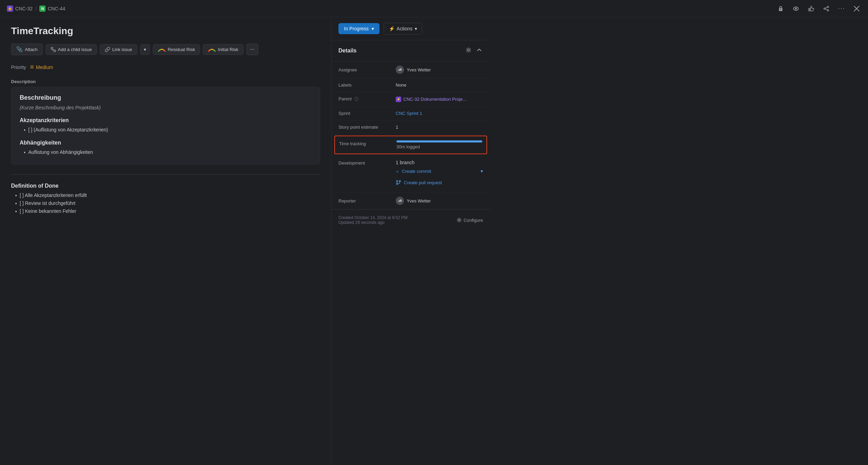 The image size is (868, 465). What do you see at coordinates (468, 50) in the screenshot?
I see `settings-icon` at bounding box center [468, 50].